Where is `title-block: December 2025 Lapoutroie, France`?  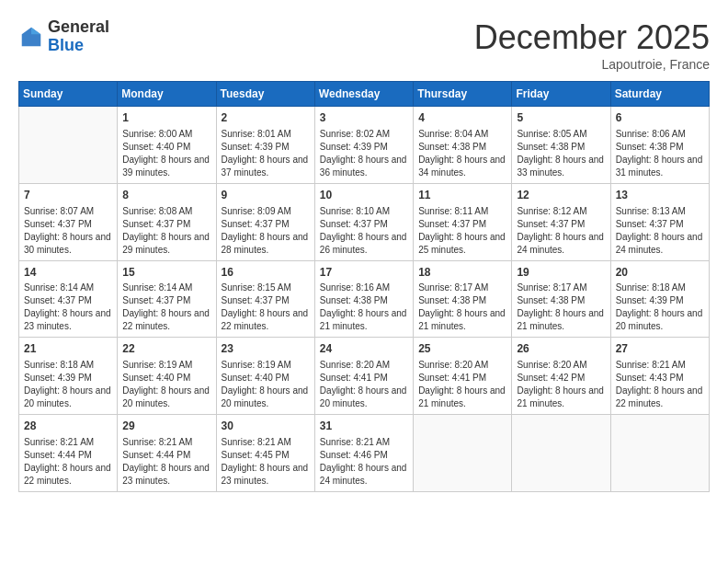
title-block: December 2025 Lapoutroie, France is located at coordinates (592, 45).